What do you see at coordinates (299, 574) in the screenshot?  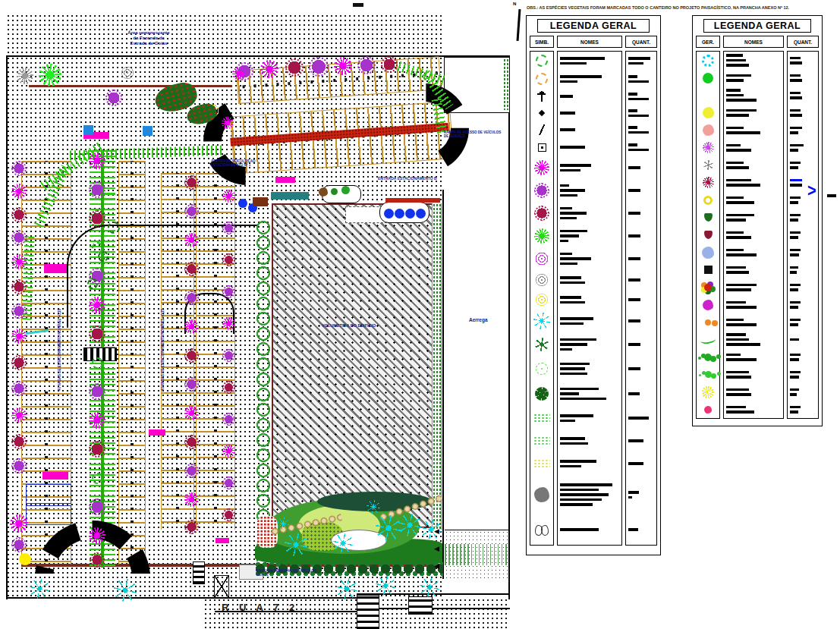 I see `annotation: ENTRADA PRINCIPAL DE VEÍCULOS RUA 72` at bounding box center [299, 574].